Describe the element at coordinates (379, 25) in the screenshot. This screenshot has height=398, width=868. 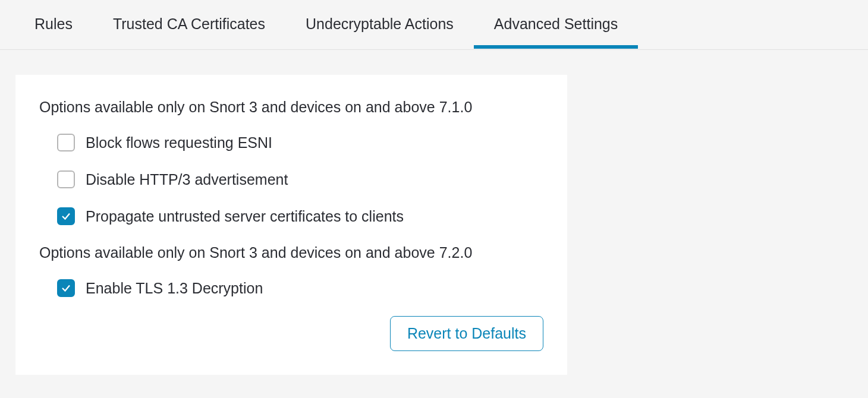
I see `tab-undecryptable-actions: Undecryptable Actions` at that location.